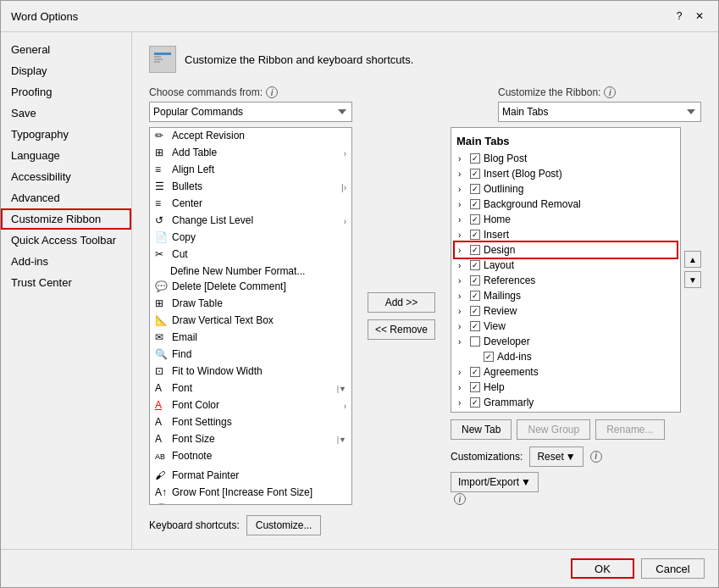 The image size is (719, 588). What do you see at coordinates (566, 235) in the screenshot?
I see `tree-item-insert: › Insert` at bounding box center [566, 235].